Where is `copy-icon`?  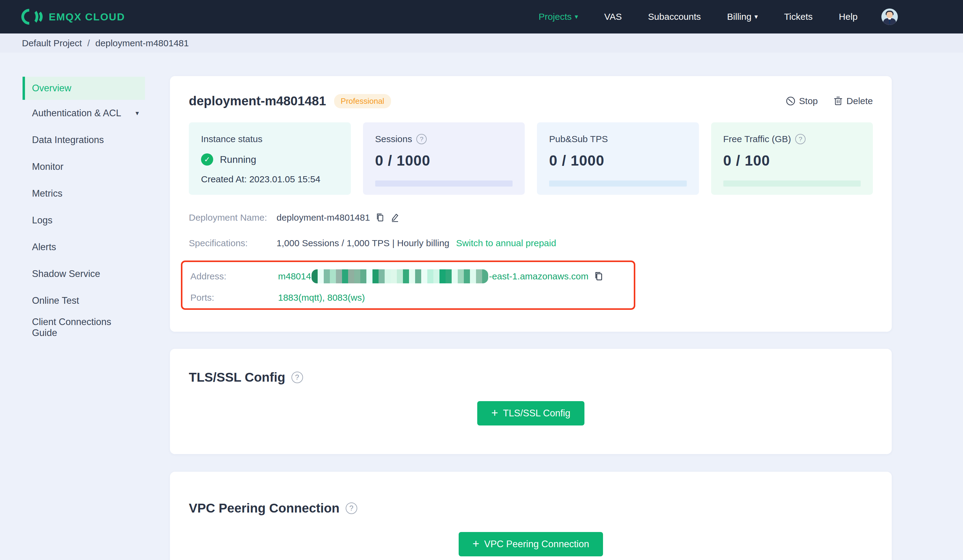 copy-icon is located at coordinates (380, 218).